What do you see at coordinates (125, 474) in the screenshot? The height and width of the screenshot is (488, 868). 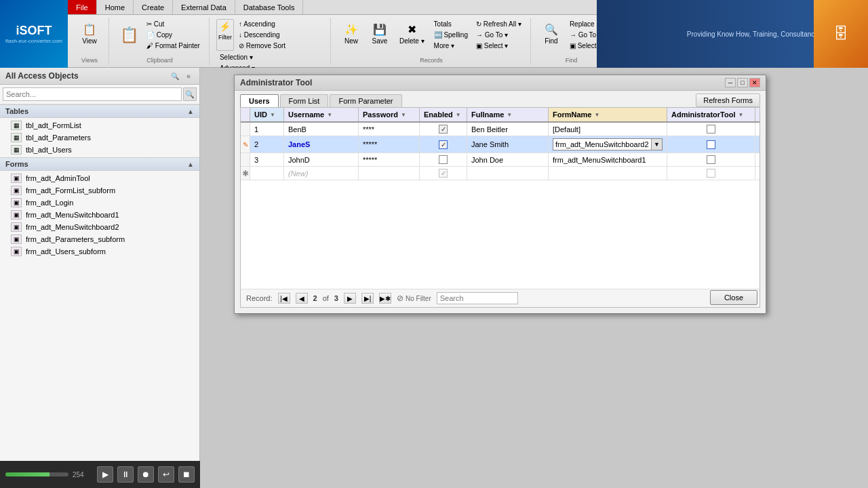 I see `taskbar-pause-button: ⏸` at bounding box center [125, 474].